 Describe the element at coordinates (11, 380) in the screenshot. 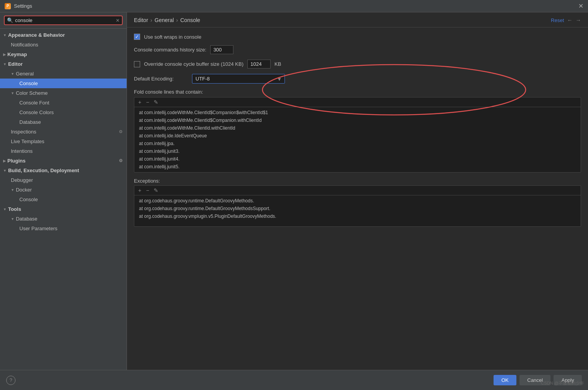

I see `bottom-left: ?` at that location.